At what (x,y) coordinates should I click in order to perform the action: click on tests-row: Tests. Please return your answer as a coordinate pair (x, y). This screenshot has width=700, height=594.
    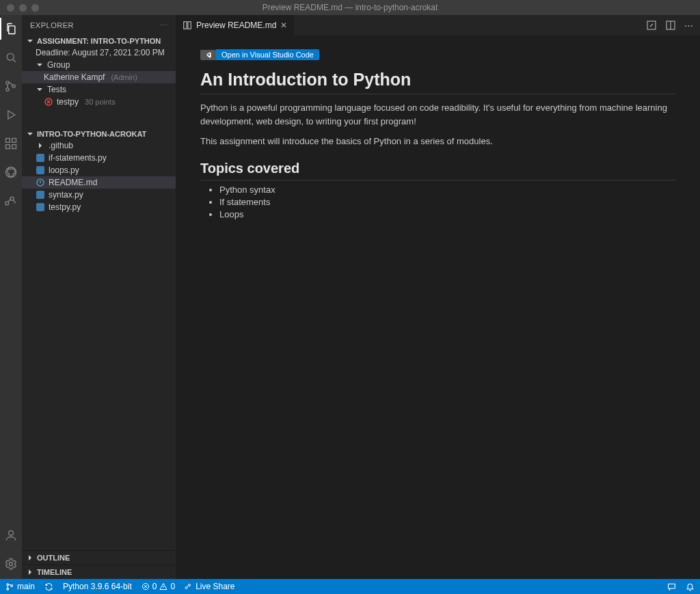
    Looking at the image, I should click on (98, 90).